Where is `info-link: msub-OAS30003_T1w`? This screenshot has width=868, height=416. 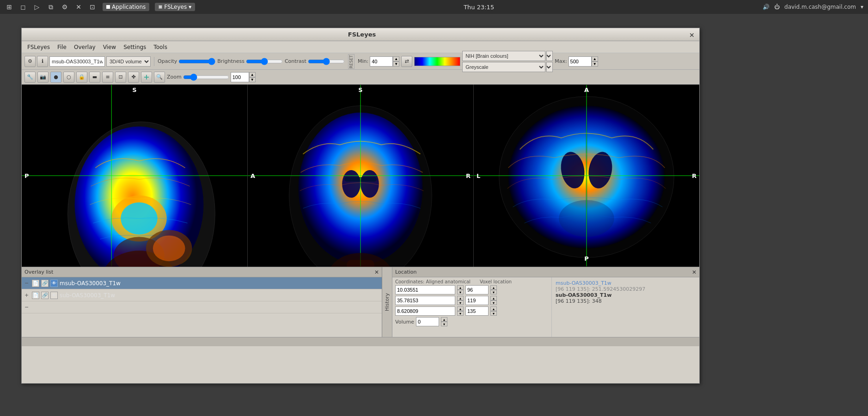
info-link: msub-OAS30003_T1w is located at coordinates (583, 283).